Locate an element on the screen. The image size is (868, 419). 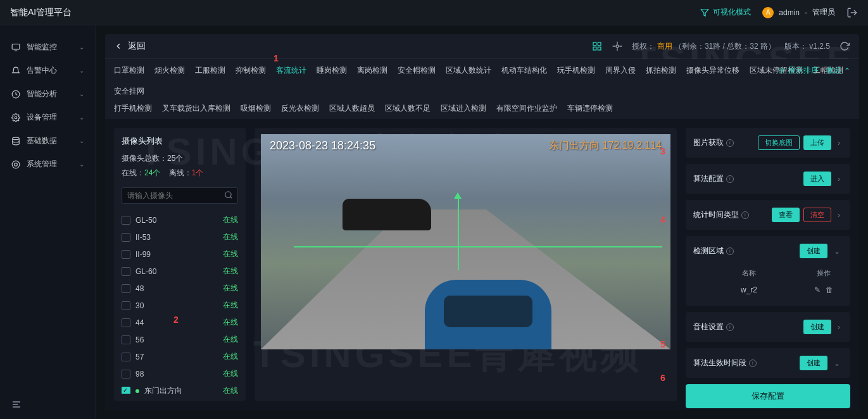
refresh-icon is located at coordinates (845, 46).